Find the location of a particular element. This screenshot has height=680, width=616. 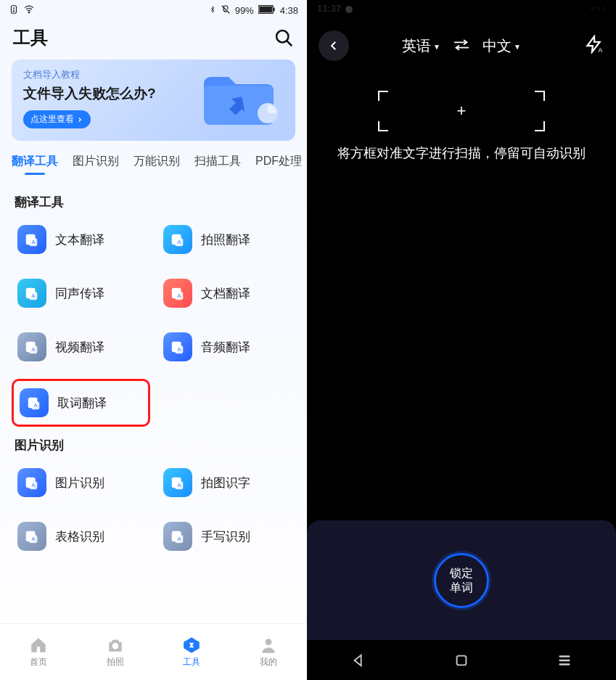

nav-home-icon is located at coordinates (461, 660).